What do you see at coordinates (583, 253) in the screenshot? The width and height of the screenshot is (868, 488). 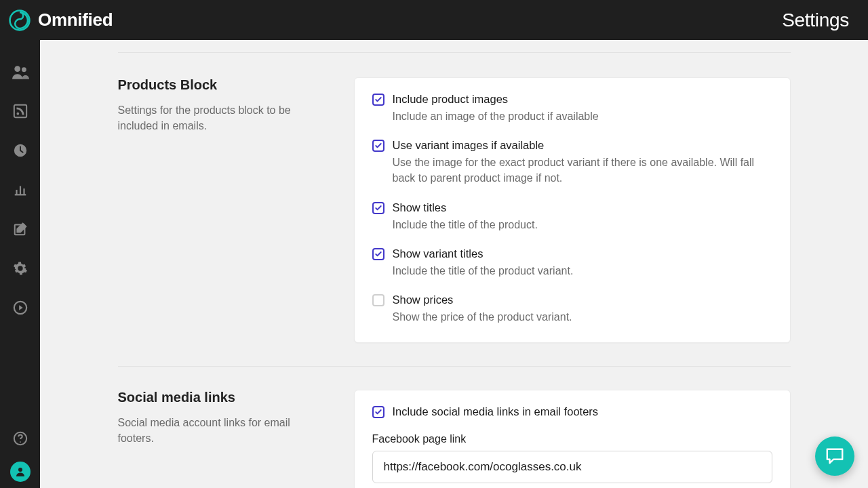 I see `option-label: Show variant titles` at bounding box center [583, 253].